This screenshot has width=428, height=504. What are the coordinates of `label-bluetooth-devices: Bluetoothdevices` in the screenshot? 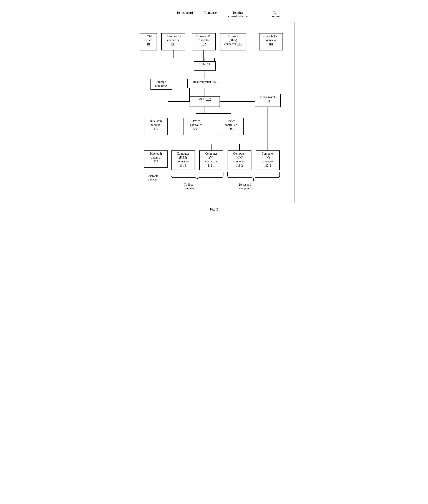 It's located at (153, 178).